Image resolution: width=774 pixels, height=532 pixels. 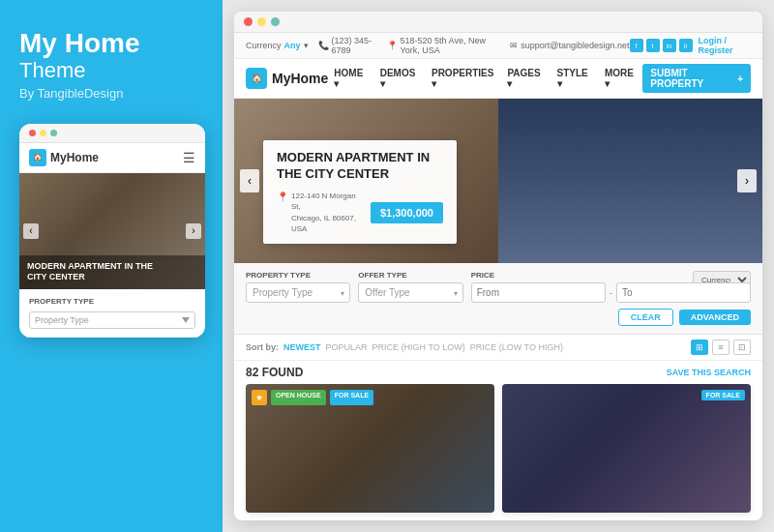 What do you see at coordinates (700, 347) in the screenshot?
I see `view-grid-btn: ⊞` at bounding box center [700, 347].